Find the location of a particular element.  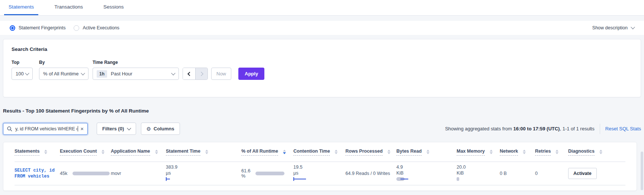

col-header-pct-all-runtime: % of All Runtime is located at coordinates (267, 152).